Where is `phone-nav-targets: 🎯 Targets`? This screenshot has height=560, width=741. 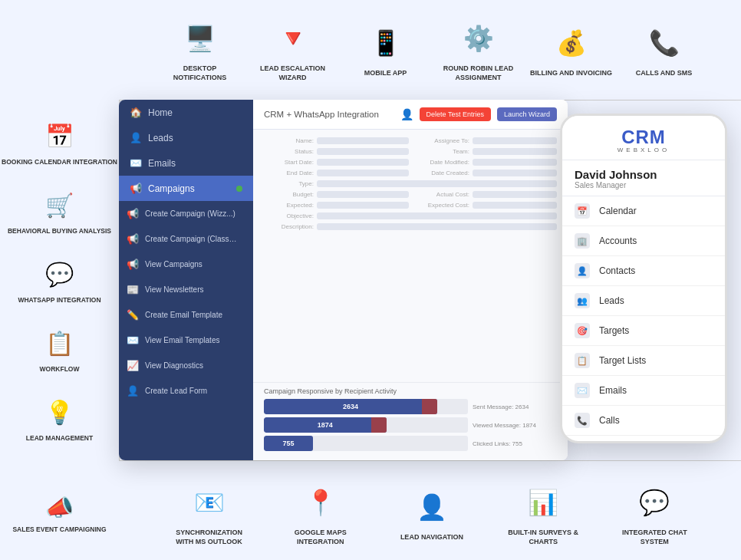 phone-nav-targets: 🎯 Targets is located at coordinates (644, 331).